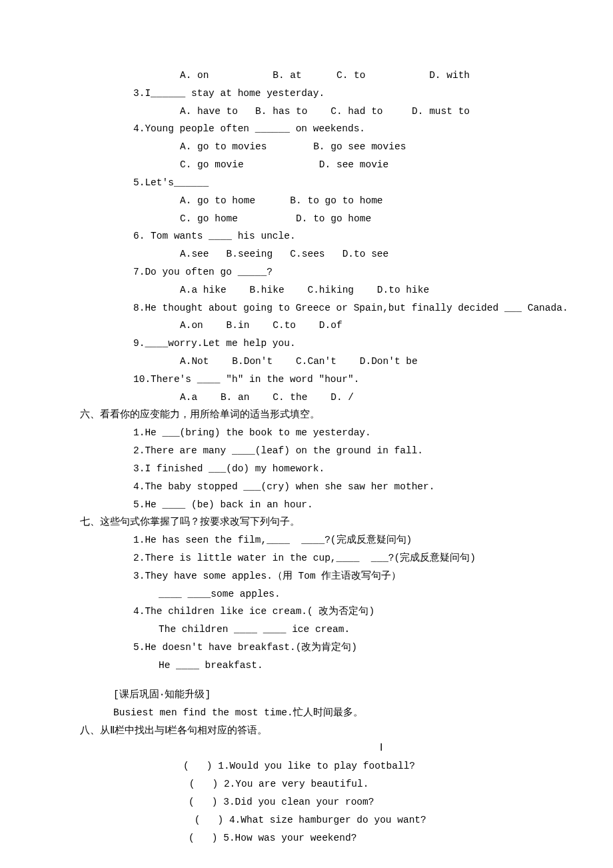 Image resolution: width=613 pixels, height=868 pixels. Describe the element at coordinates (306, 76) in the screenshot. I see `q2-options: A. on B. at C. to D. with` at that location.